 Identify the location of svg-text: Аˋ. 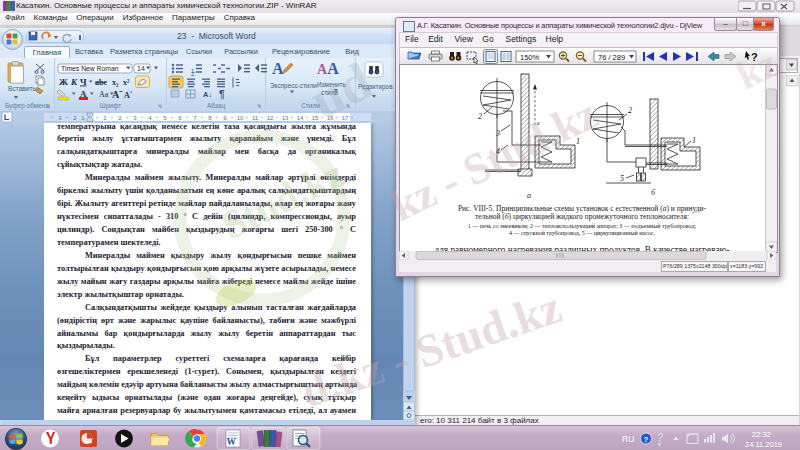
(128, 96).